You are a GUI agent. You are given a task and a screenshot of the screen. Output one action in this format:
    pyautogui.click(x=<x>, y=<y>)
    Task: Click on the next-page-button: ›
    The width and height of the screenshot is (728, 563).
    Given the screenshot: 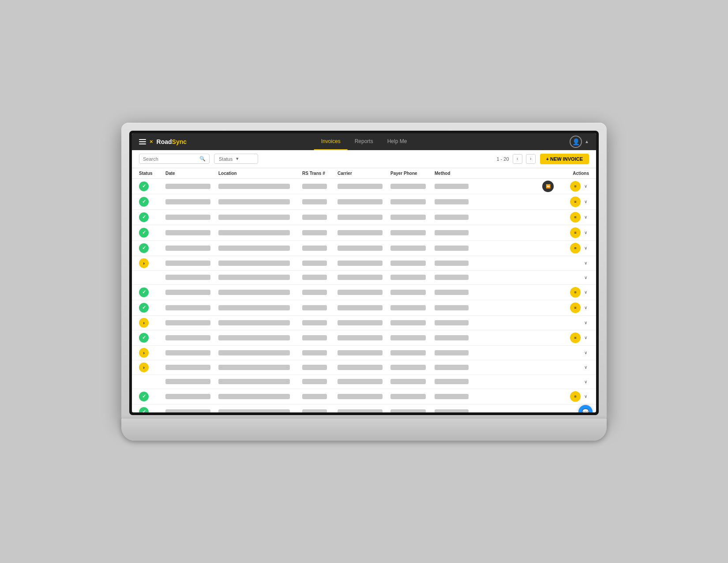 What is the action you would take?
    pyautogui.click(x=531, y=159)
    